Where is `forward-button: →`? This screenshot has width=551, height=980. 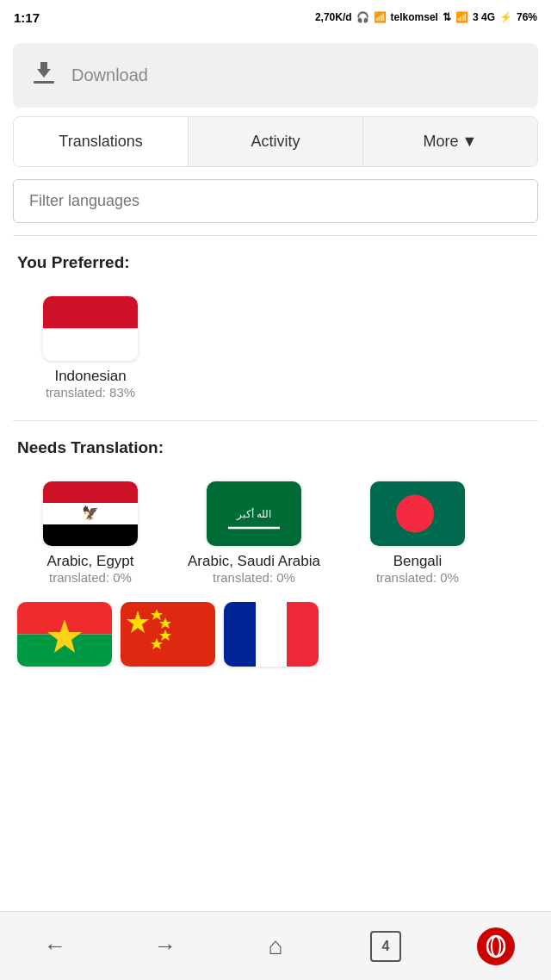
forward-button: → is located at coordinates (165, 946).